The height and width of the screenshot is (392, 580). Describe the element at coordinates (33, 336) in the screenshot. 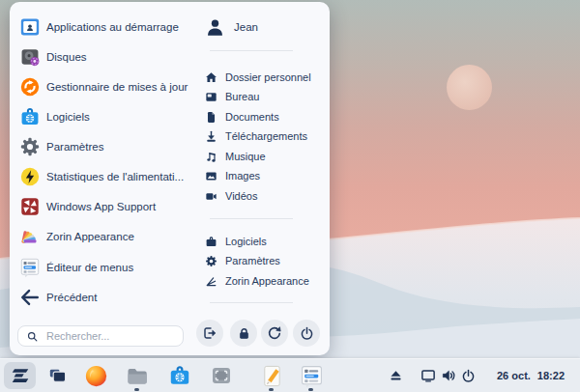

I see `search-icon` at that location.